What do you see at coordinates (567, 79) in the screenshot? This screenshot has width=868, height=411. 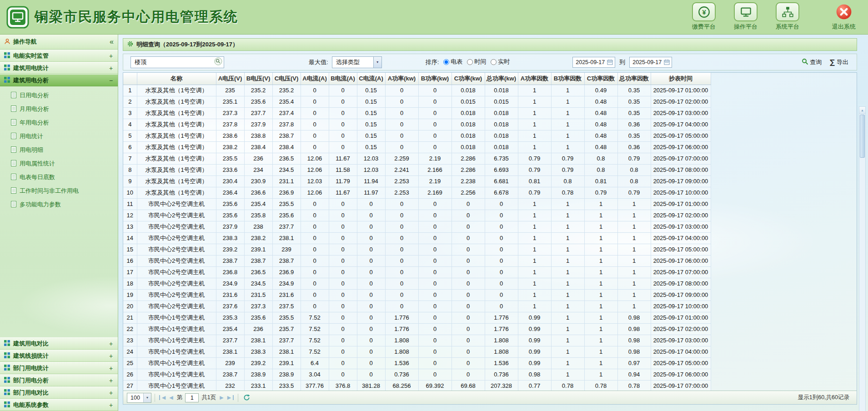 I see `column-header: B功率因数` at bounding box center [567, 79].